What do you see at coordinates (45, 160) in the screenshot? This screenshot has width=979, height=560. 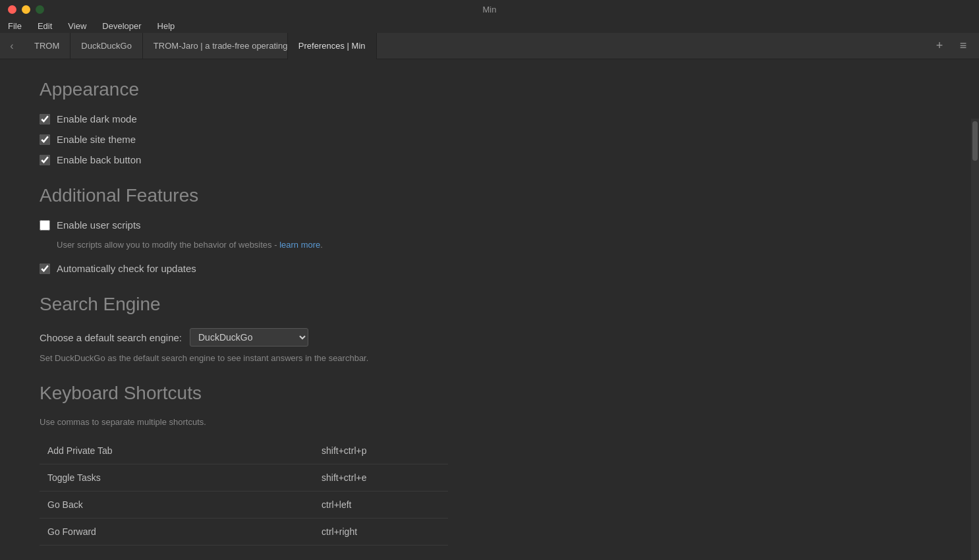 I see `back-button-checkbox` at bounding box center [45, 160].